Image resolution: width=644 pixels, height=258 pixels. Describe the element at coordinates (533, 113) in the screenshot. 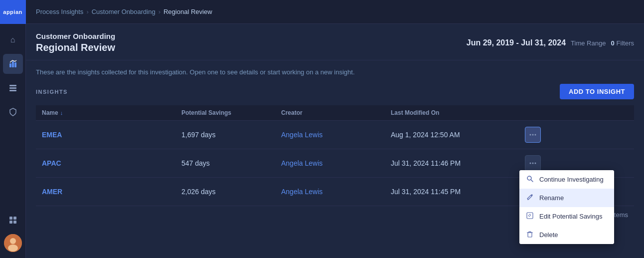

I see `th-actions` at that location.